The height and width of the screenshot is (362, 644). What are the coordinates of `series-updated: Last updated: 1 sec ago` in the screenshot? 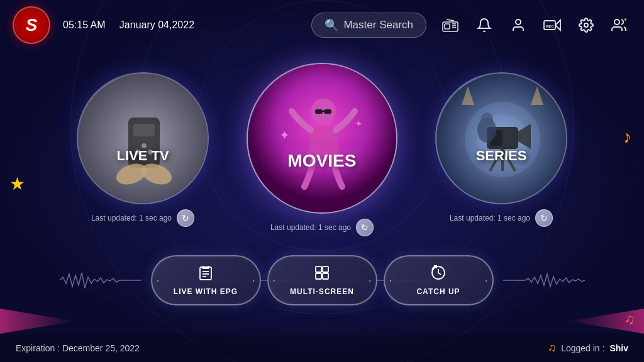 It's located at (490, 218).